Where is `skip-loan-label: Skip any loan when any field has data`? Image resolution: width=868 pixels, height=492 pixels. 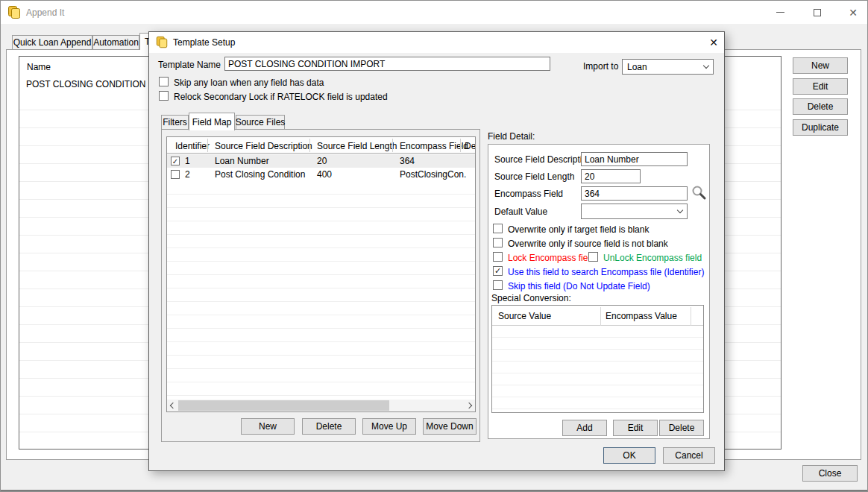 skip-loan-label: Skip any loan when any field has data is located at coordinates (249, 83).